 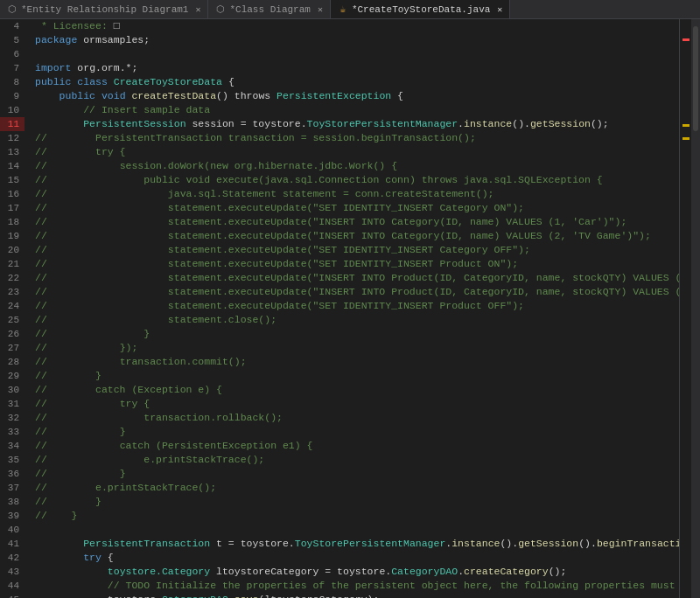 What do you see at coordinates (12, 194) in the screenshot?
I see `line-number: 16` at bounding box center [12, 194].